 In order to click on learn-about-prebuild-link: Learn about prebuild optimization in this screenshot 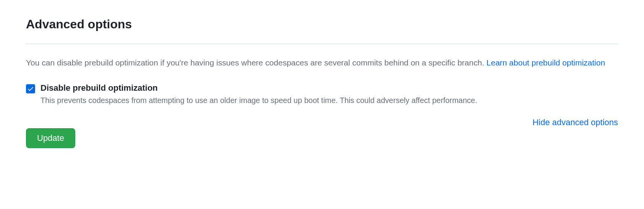, I will do `click(546, 63)`.